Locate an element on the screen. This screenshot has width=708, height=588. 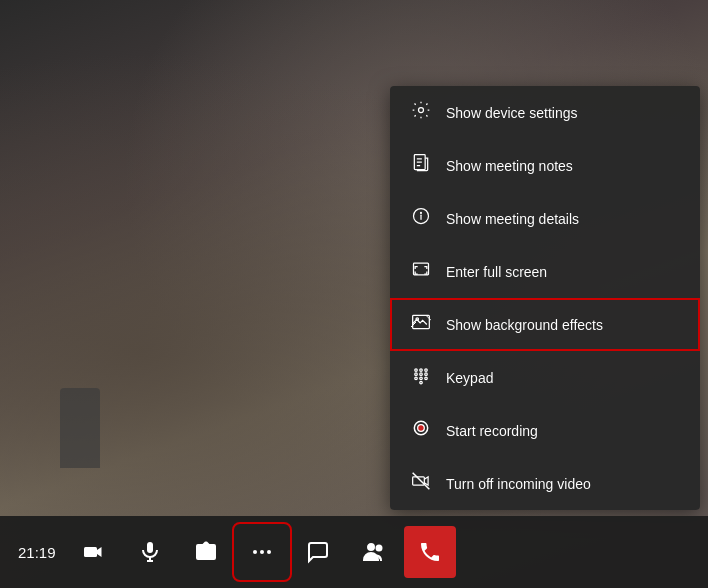
no-video-icon is located at coordinates (421, 484).